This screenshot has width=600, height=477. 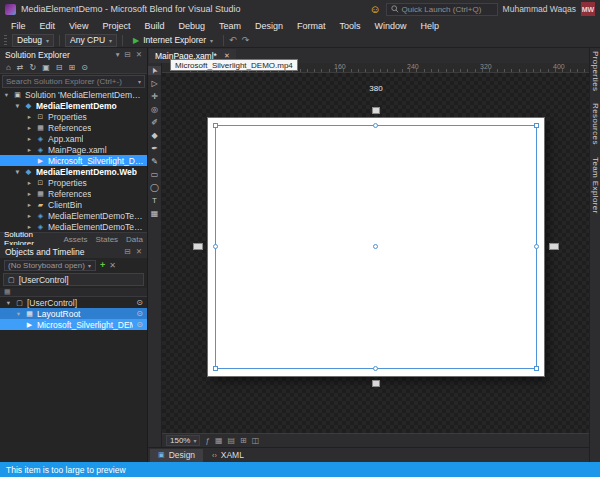 I want to click on zoom-tool-icon: ◎, so click(x=154, y=110).